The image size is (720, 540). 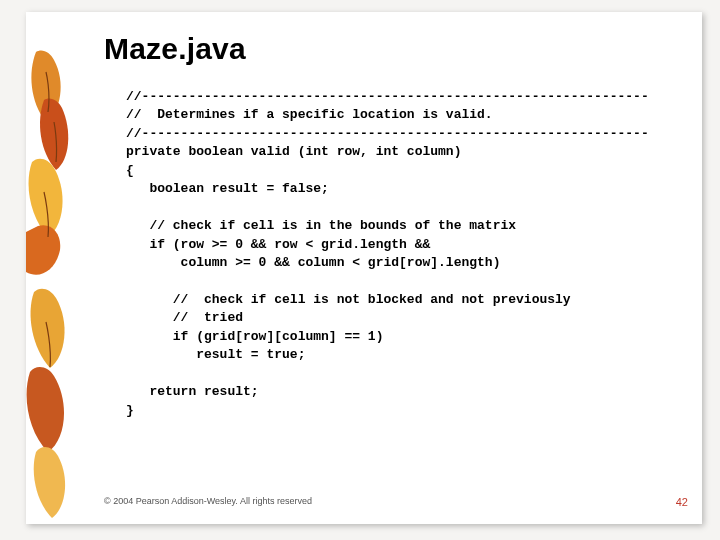 What do you see at coordinates (49, 268) in the screenshot?
I see `leaf-border-svg` at bounding box center [49, 268].